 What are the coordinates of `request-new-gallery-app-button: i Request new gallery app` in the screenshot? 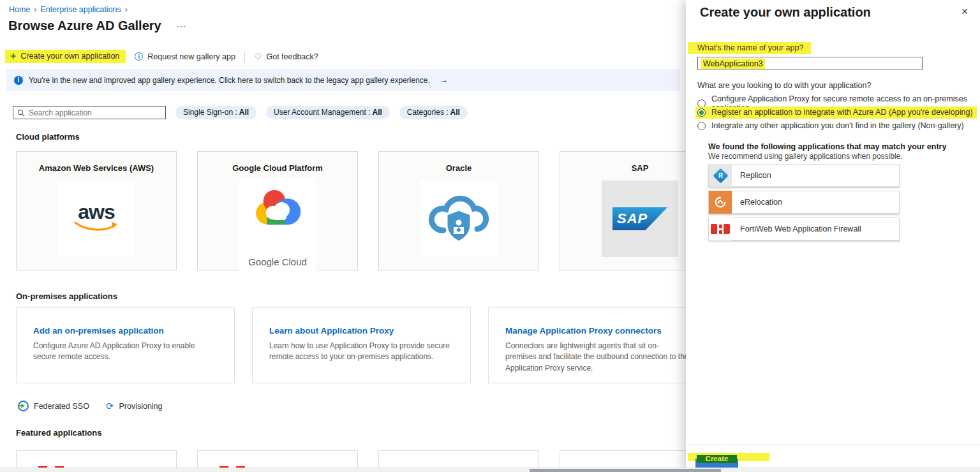 It's located at (185, 57).